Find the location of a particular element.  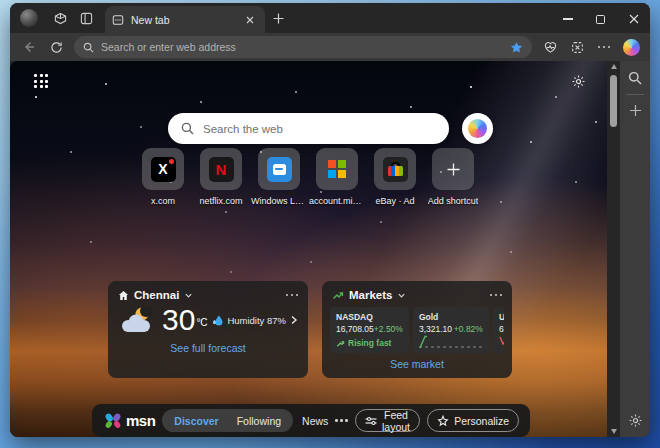

shortcut-label: Windows Lat... is located at coordinates (279, 201).